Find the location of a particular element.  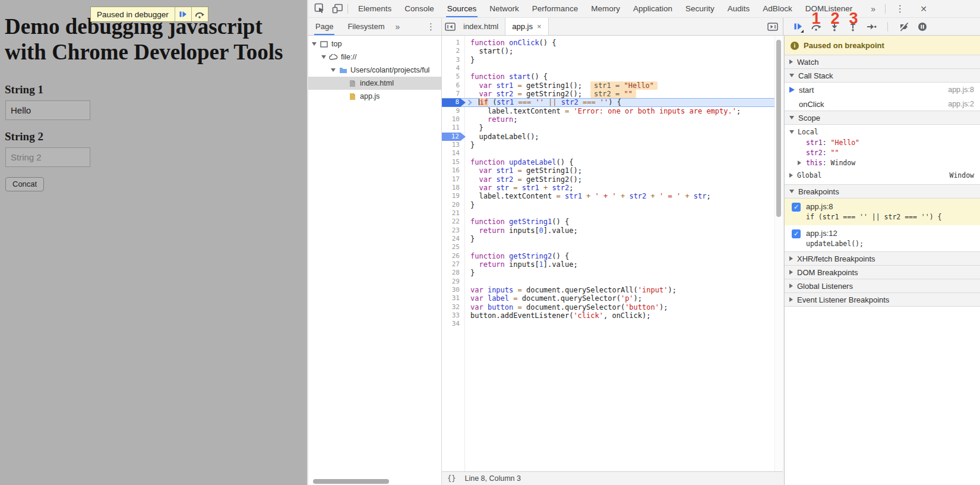

tree-item-users-colant-projects-ful: Users/colant/projects/ful is located at coordinates (375, 70).